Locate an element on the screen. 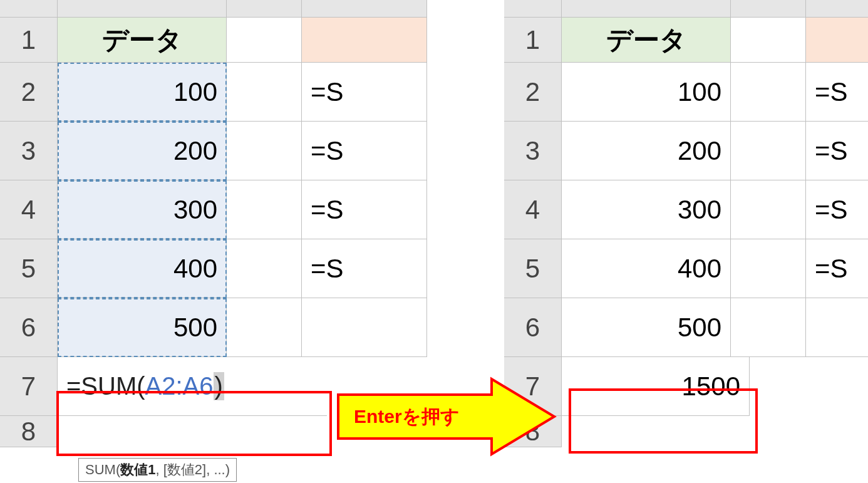  formula-tooltip: SUM(数値1, [数値2], ...) is located at coordinates (158, 470).